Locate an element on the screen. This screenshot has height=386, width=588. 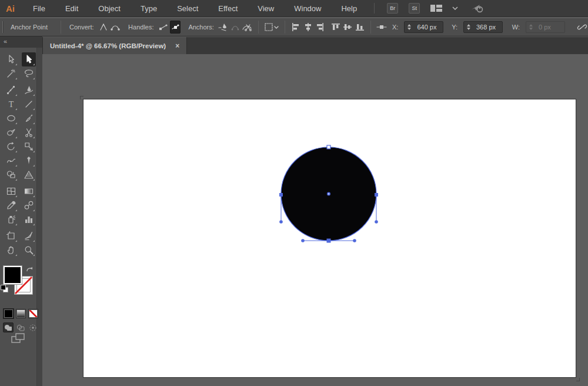
blend-tool is located at coordinates (29, 205).